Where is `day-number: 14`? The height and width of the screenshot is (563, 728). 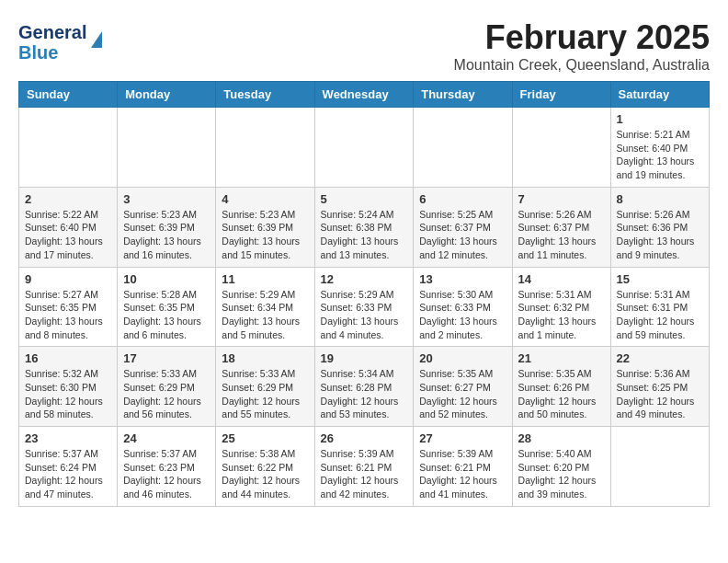
day-number: 14 is located at coordinates (562, 280).